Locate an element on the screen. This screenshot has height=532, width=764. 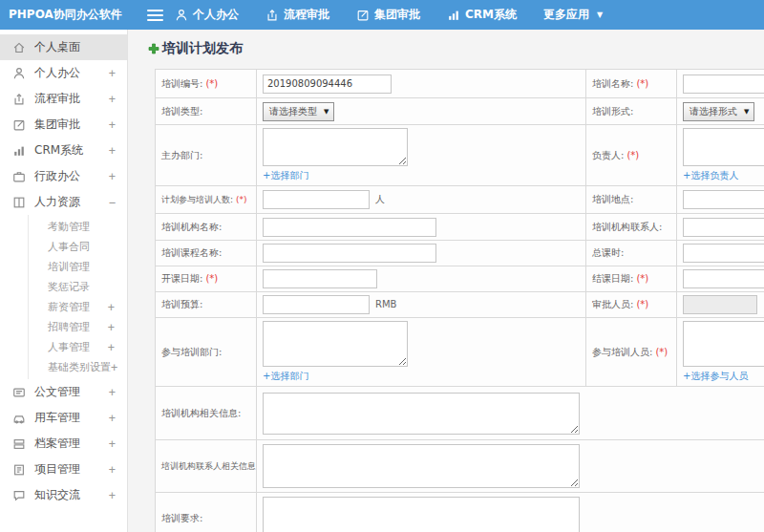
budget-input is located at coordinates (316, 305).